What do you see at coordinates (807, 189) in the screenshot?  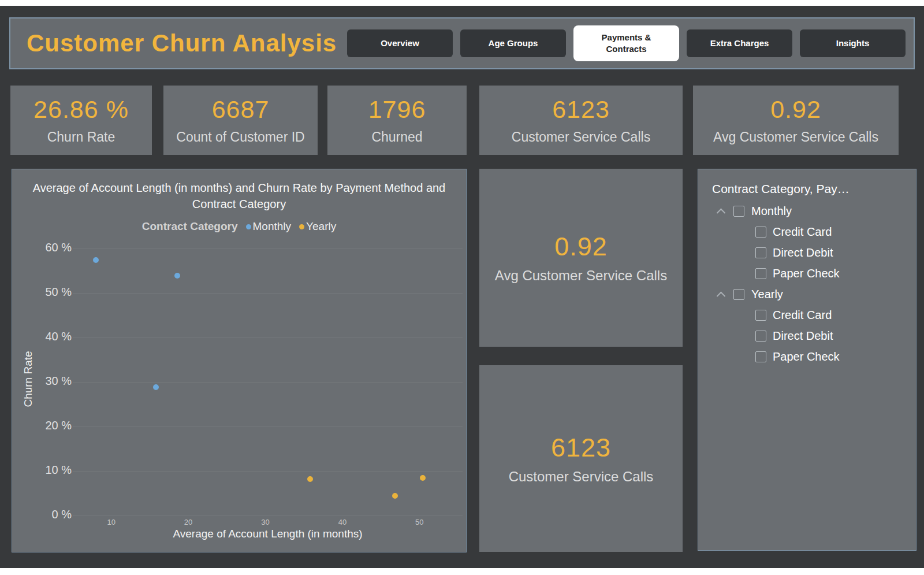 I see `slicer-title: Contract Category, Pay…` at bounding box center [807, 189].